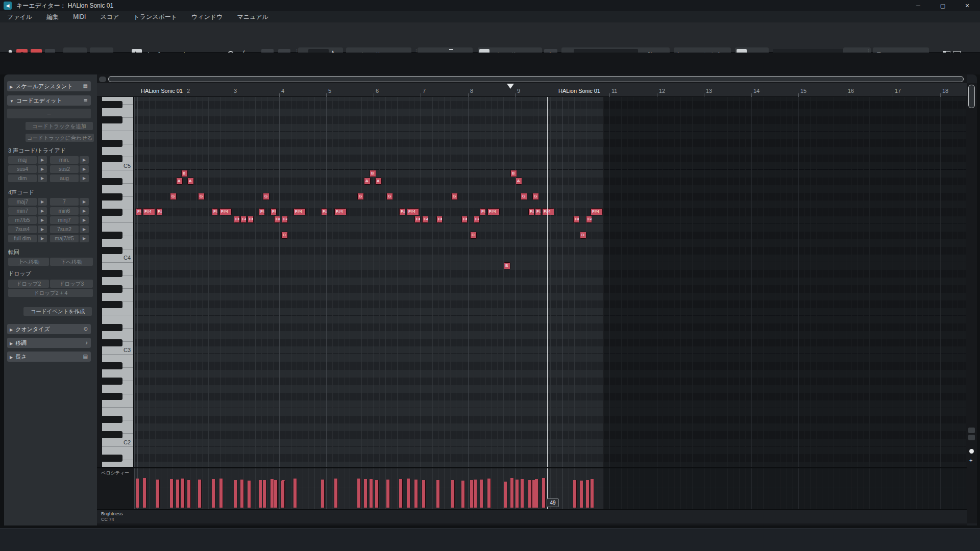 The width and height of the screenshot is (980, 551). I want to click on chord-type-button: min6, so click(64, 211).